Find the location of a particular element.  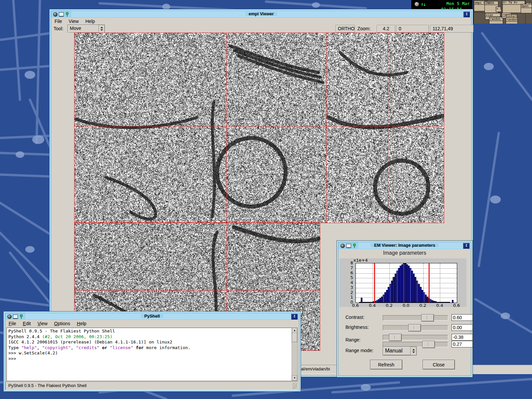

histogram-ytick-label: 1 is located at coordinates (352, 297).